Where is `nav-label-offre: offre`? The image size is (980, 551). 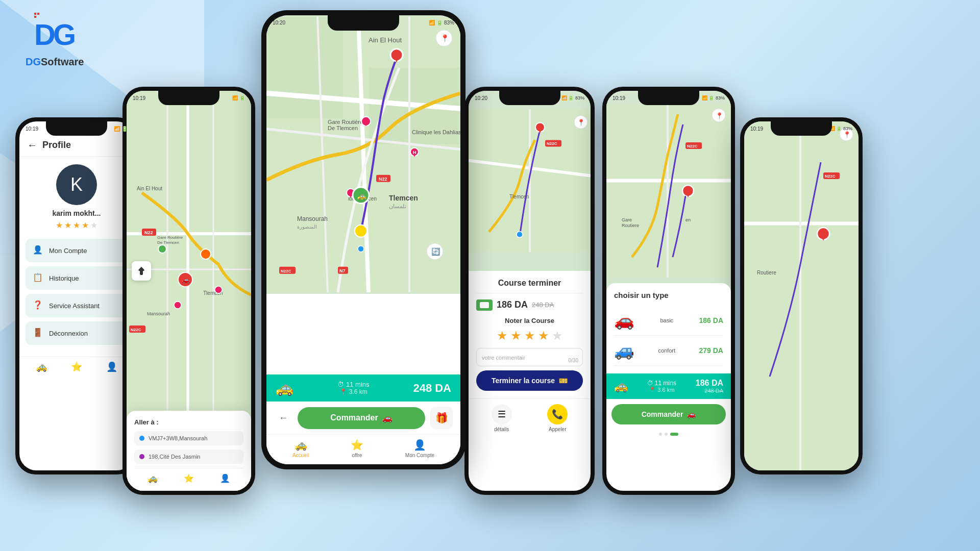 nav-label-offre: offre is located at coordinates (357, 455).